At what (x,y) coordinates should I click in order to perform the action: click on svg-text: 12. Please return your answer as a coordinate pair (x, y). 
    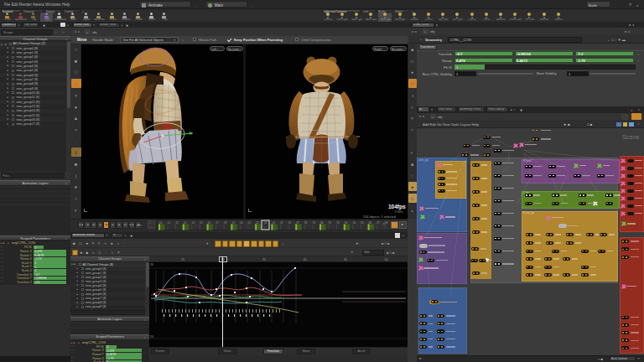
    Looking at the image, I should click on (177, 223).